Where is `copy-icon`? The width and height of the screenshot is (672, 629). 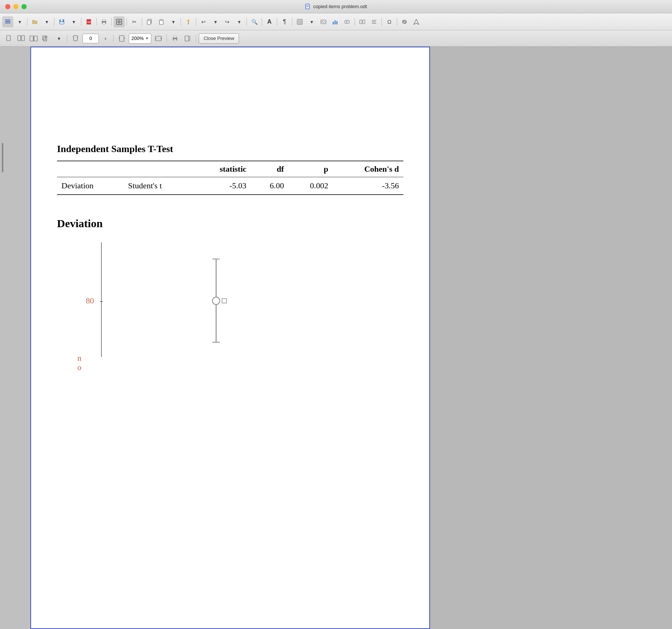
copy-icon is located at coordinates (149, 22).